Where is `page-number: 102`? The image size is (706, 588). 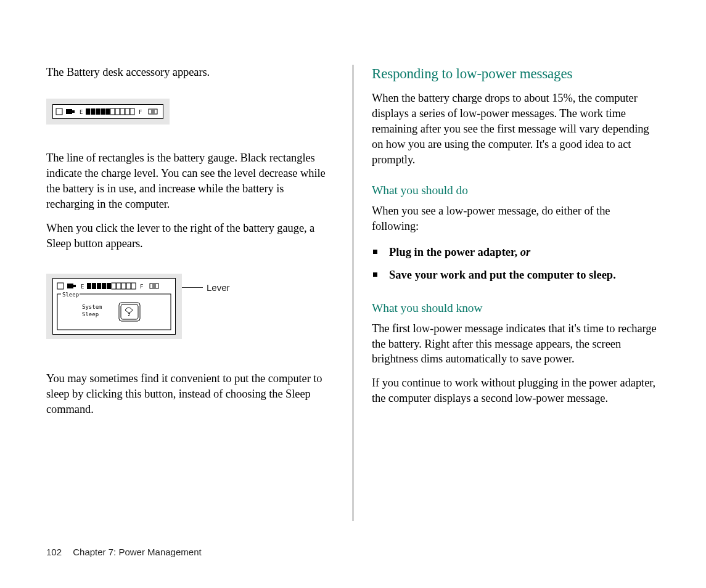 page-number: 102 is located at coordinates (54, 552).